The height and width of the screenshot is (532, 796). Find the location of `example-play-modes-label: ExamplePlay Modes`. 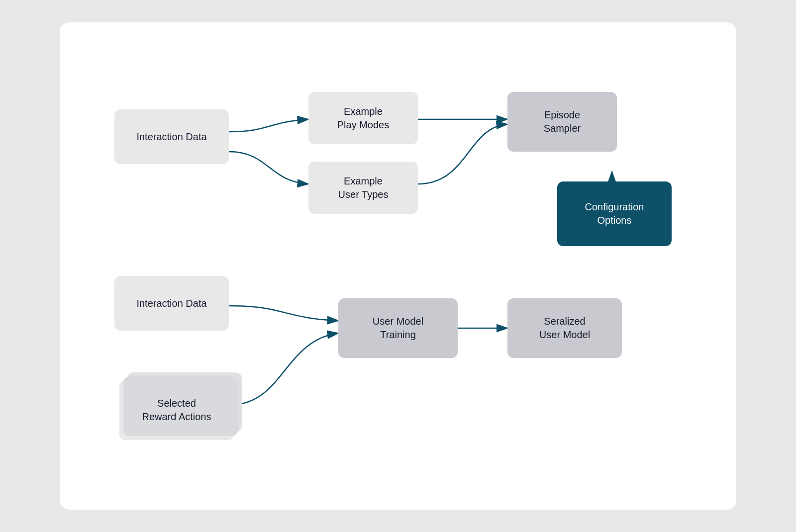

example-play-modes-label: ExamplePlay Modes is located at coordinates (363, 118).